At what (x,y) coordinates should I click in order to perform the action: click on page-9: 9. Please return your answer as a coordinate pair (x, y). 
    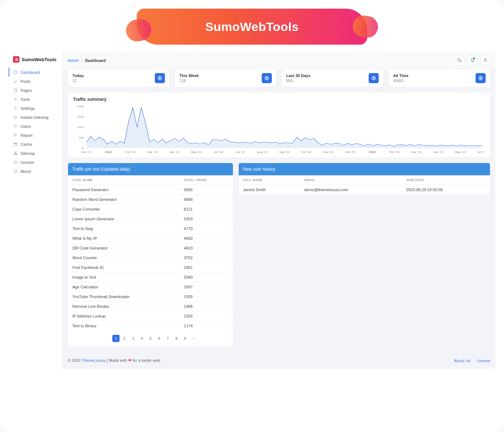
    Looking at the image, I should click on (185, 338).